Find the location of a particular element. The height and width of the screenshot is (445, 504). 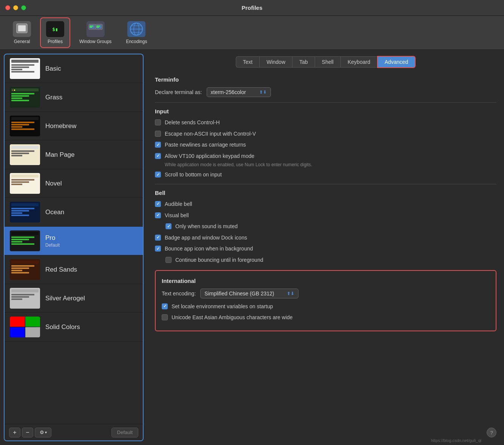

checkbox-vt100 is located at coordinates (158, 156).